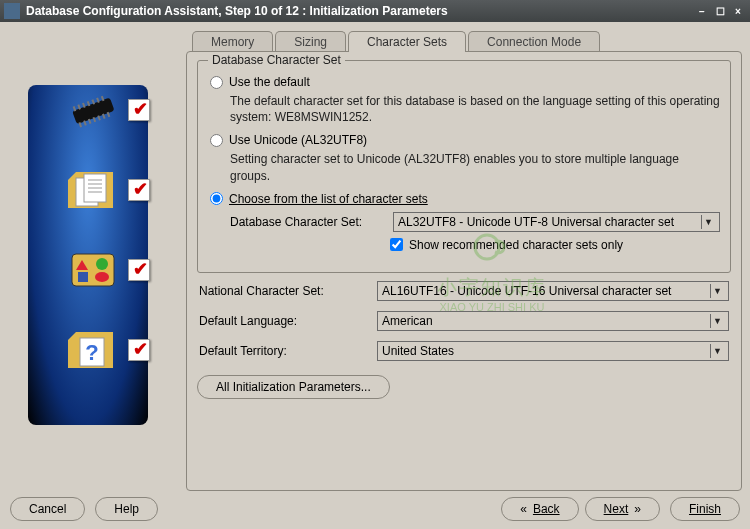 The height and width of the screenshot is (529, 750). What do you see at coordinates (396, 244) in the screenshot?
I see `show-recommended-checkbox` at bounding box center [396, 244].